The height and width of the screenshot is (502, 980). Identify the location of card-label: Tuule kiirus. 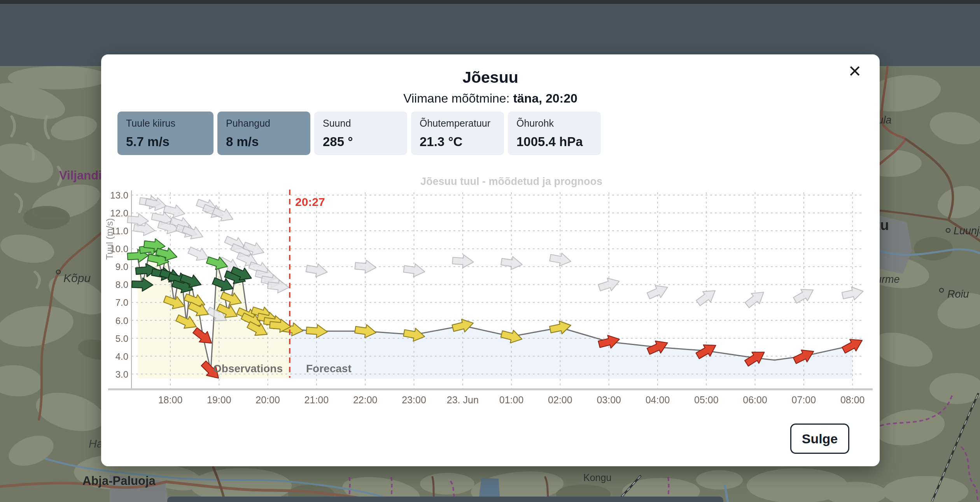
(170, 124).